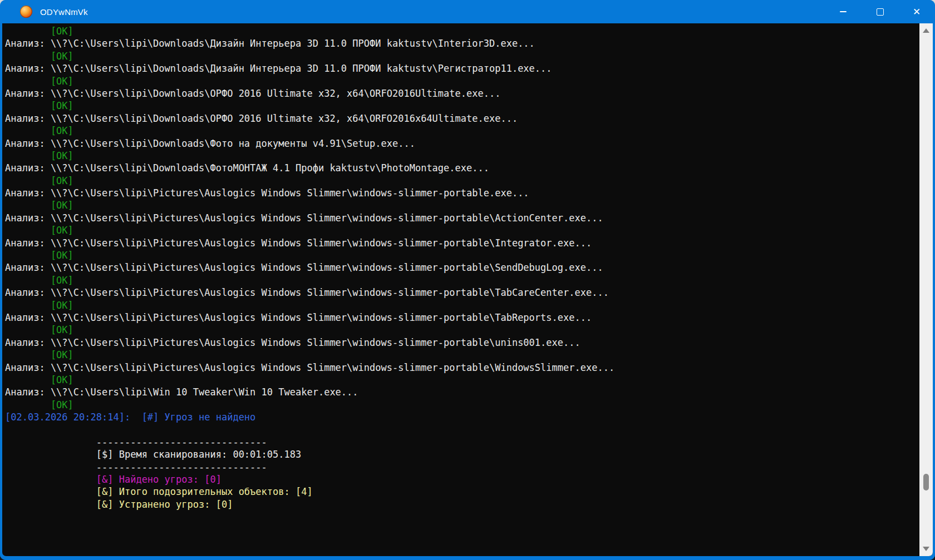  Describe the element at coordinates (926, 31) in the screenshot. I see `triangle-up-icon` at that location.